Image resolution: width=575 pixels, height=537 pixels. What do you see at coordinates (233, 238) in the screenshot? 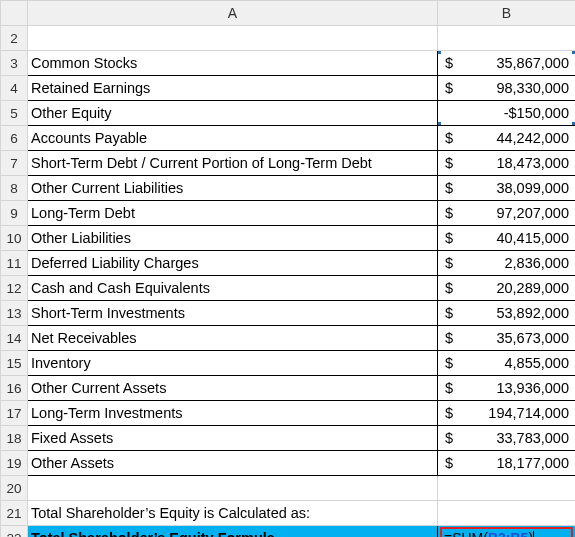
I see `cell-A10: Other Liabilities` at bounding box center [233, 238].